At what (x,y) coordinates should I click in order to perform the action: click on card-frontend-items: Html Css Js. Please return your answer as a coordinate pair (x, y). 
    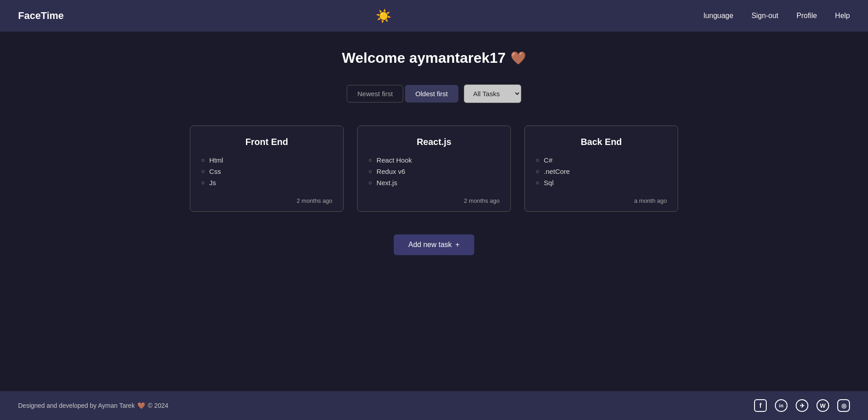
    Looking at the image, I should click on (267, 173).